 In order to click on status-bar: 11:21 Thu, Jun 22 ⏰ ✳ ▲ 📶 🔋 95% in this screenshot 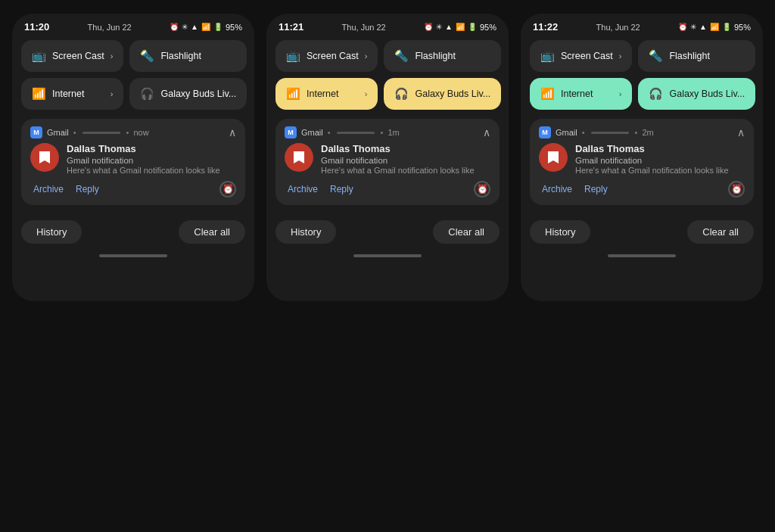, I will do `click(388, 26)`.